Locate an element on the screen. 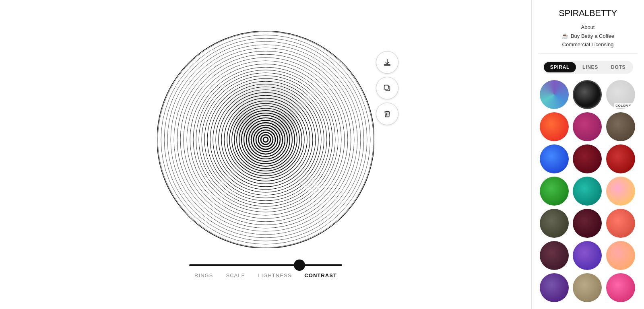 The image size is (644, 309). mode-tab-spiral: SPIRAL is located at coordinates (560, 67).